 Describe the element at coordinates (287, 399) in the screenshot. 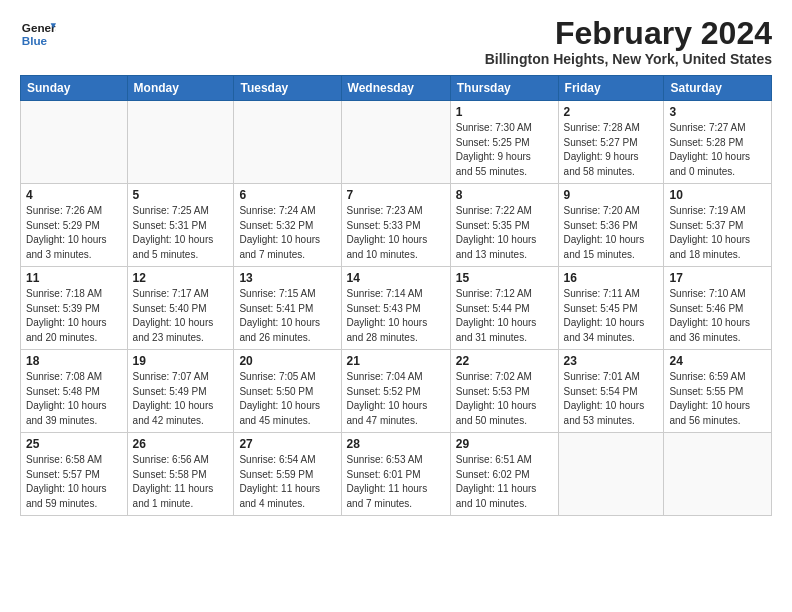

I see `day-info: Sunrise: 7:05 AM Sunset: 5:50 PM Dayligh…` at that location.